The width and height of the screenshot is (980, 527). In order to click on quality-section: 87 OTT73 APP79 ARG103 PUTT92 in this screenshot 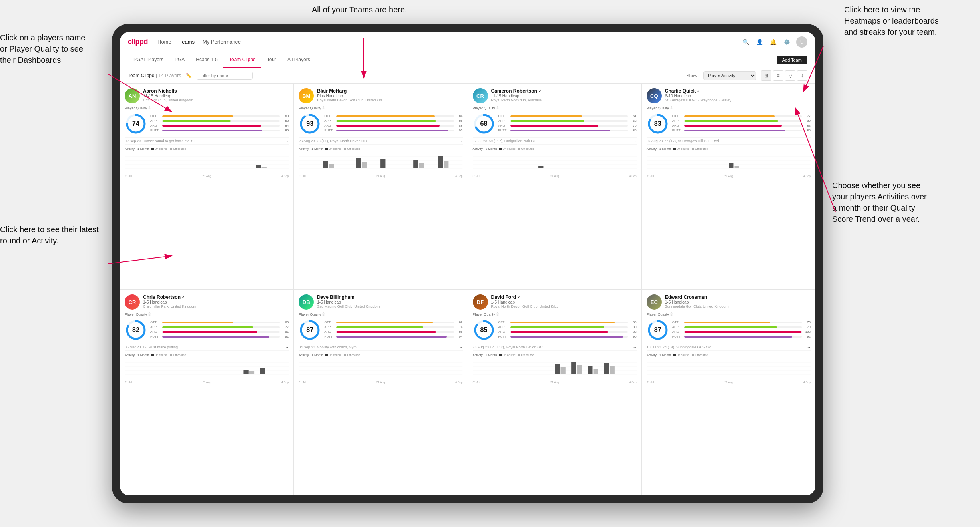, I will do `click(729, 330)`.